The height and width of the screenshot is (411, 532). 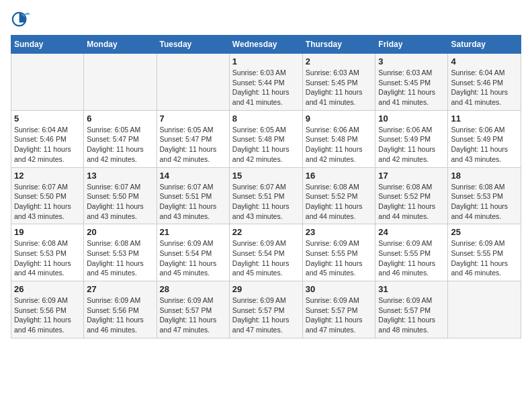 I want to click on day-number: 15, so click(x=266, y=176).